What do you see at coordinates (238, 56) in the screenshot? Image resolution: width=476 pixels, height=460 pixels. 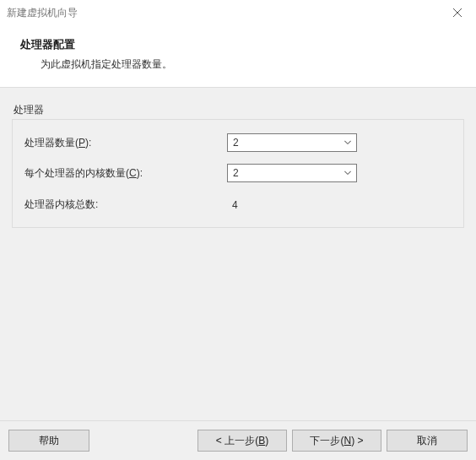 I see `wizard-header: 处理器配置 为此虚拟机指定处理器数量。` at bounding box center [238, 56].